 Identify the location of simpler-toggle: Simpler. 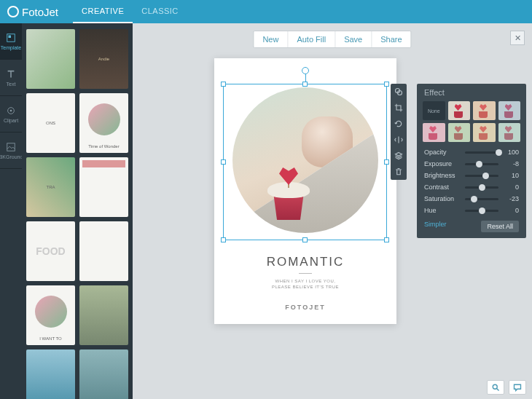
(436, 226).